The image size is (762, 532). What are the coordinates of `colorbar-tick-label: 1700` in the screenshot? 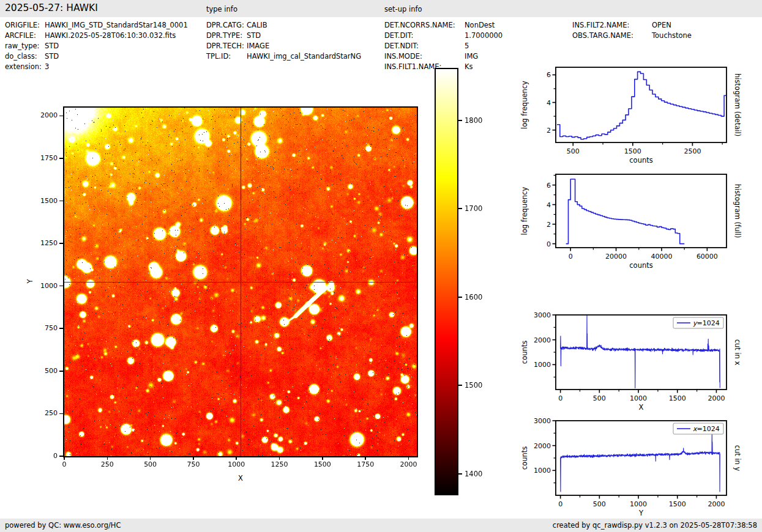 It's located at (474, 209).